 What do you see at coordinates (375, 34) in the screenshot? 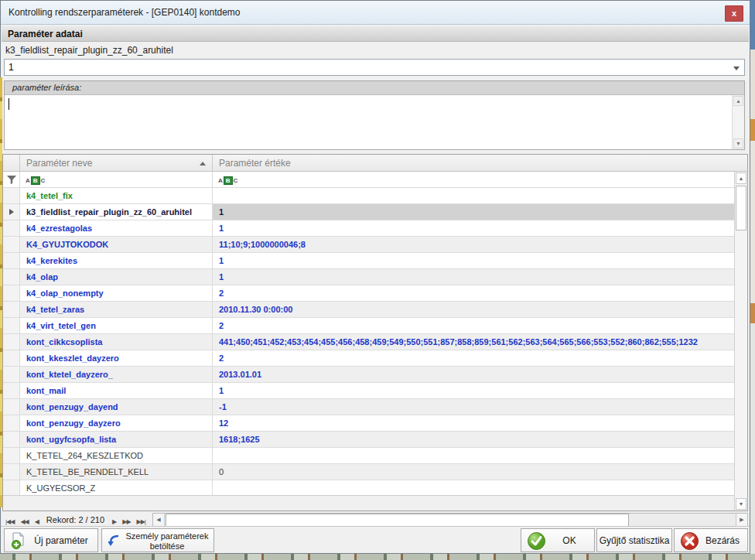
I see `param-panel-header: Paraméter adatai` at bounding box center [375, 34].